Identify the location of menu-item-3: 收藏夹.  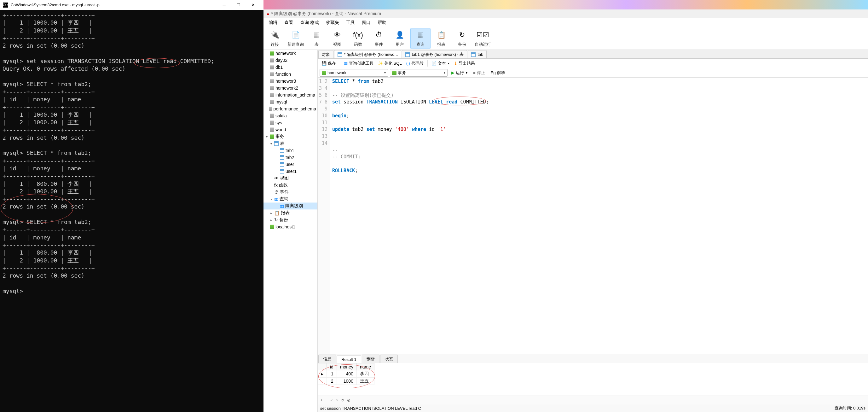
(333, 23).